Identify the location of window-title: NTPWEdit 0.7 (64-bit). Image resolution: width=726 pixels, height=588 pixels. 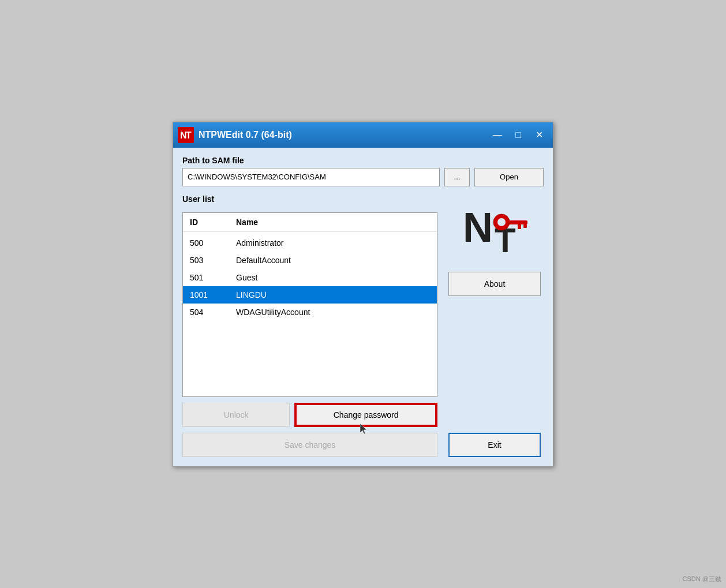
(341, 135).